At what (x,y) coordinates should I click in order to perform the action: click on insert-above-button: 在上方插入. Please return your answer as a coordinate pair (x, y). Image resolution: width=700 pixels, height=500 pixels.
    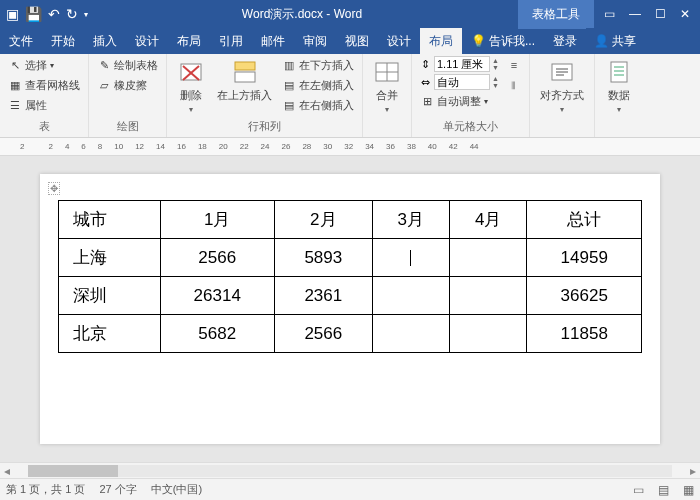
    Looking at the image, I should click on (244, 80).